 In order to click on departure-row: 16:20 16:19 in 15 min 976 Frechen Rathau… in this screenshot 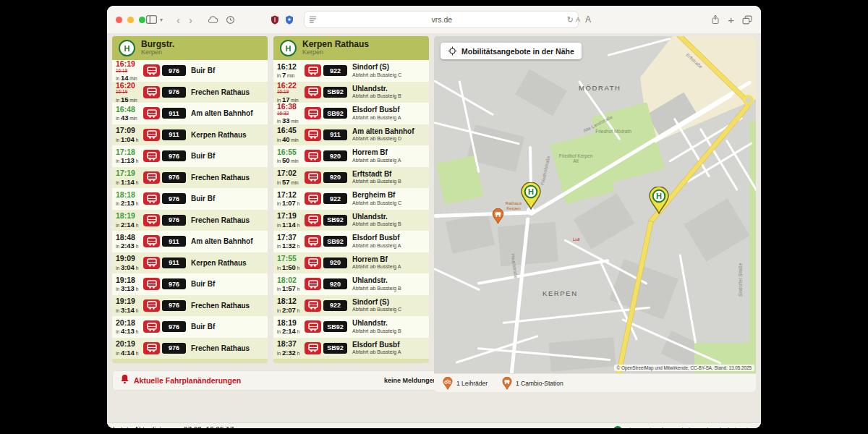, I will do `click(190, 93)`.